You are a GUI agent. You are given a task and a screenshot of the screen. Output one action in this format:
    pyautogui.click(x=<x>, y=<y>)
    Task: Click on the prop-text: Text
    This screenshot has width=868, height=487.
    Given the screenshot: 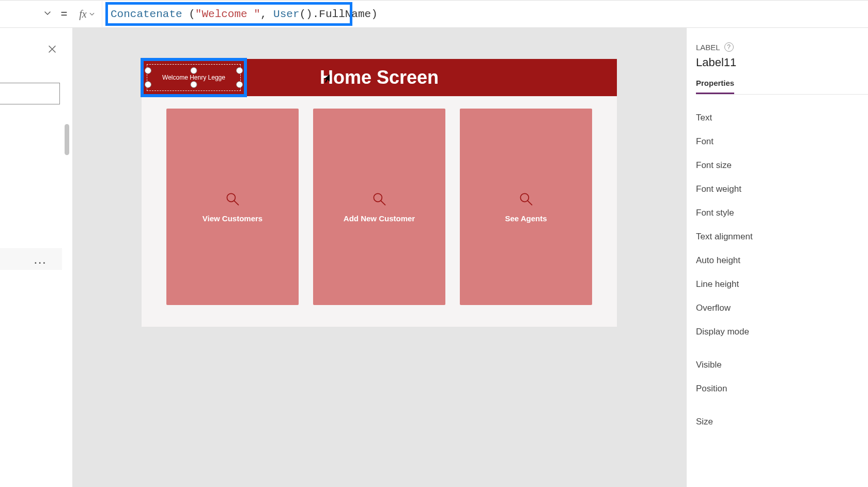 What is the action you would take?
    pyautogui.click(x=782, y=118)
    